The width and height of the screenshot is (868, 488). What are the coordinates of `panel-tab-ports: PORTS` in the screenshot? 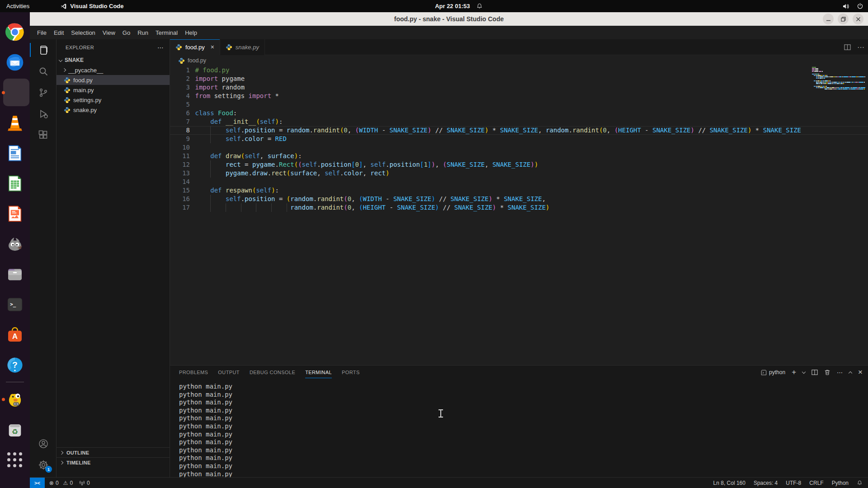 It's located at (351, 372).